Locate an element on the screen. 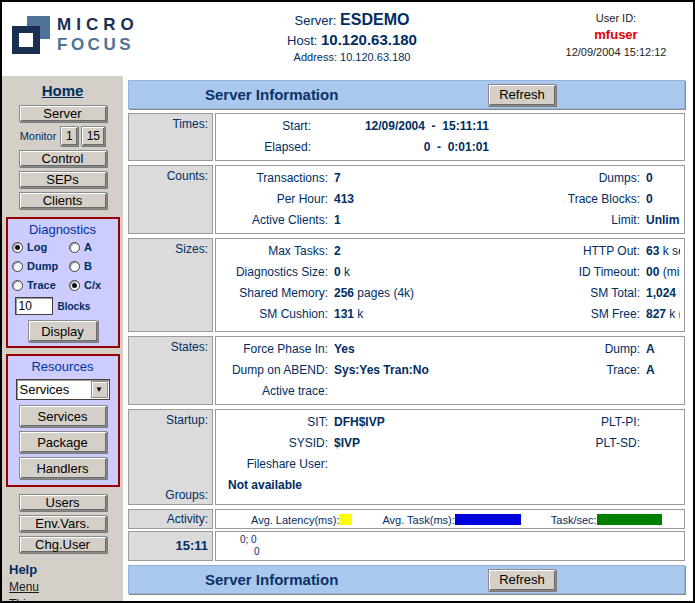 This screenshot has width=695, height=603. activeclients-value: 1 is located at coordinates (409, 220).